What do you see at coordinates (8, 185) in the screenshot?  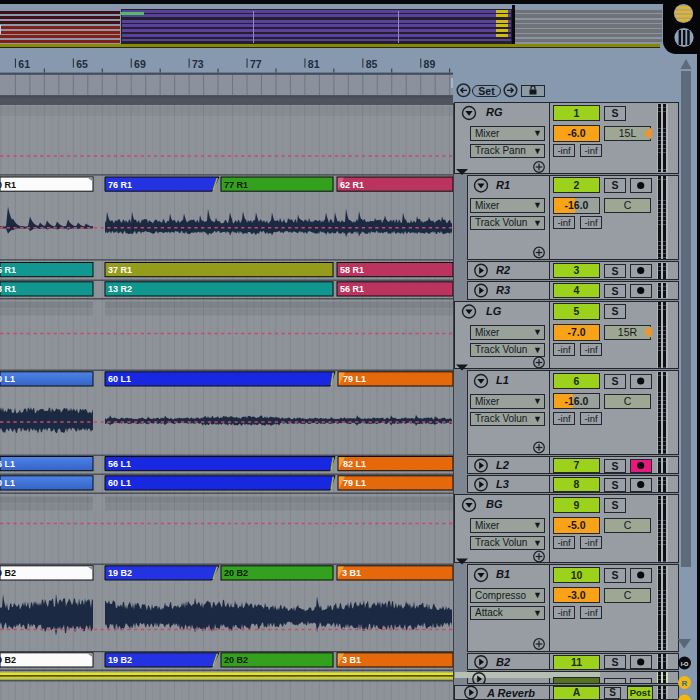 I see `svg-text: 0 R1` at bounding box center [8, 185].